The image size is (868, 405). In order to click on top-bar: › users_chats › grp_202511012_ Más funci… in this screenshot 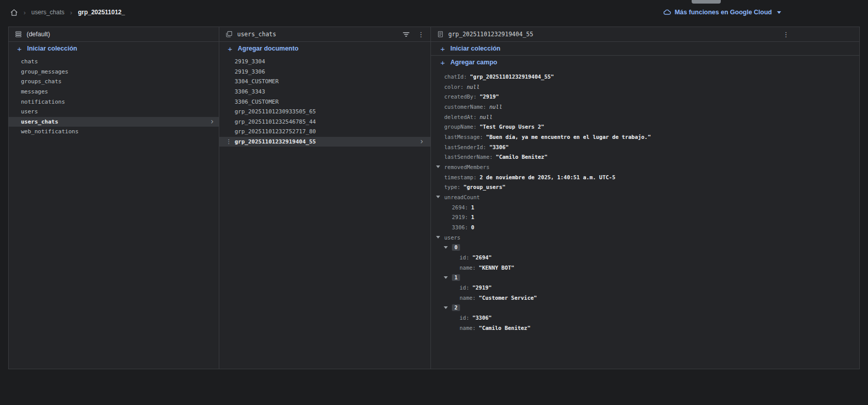, I will do `click(434, 12)`.